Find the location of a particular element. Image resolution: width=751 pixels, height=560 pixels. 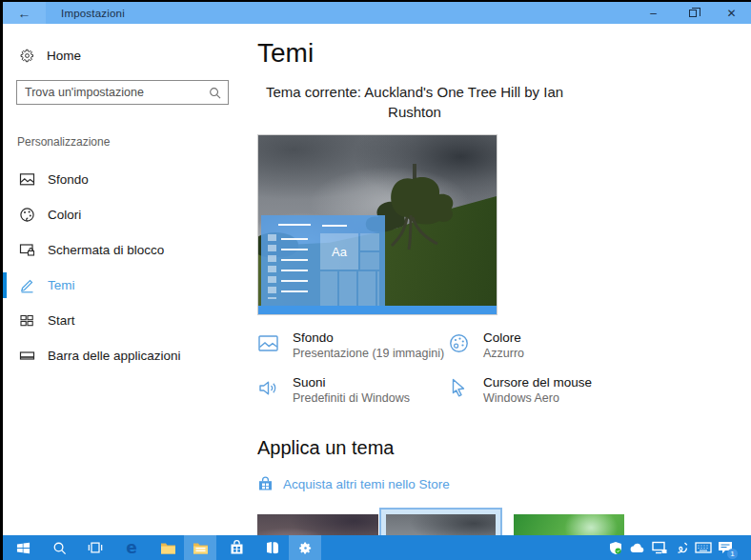

close-button: ✕ is located at coordinates (732, 13).